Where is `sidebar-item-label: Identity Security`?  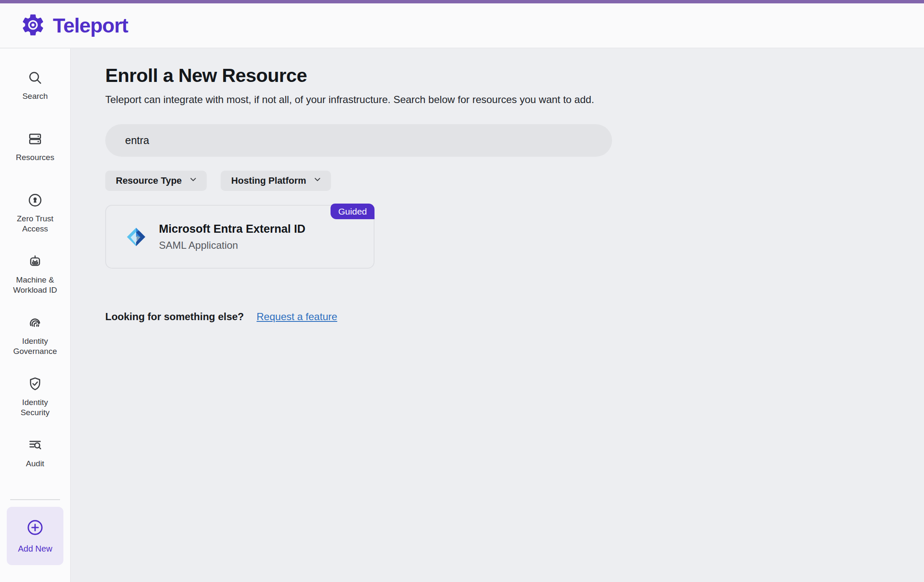
sidebar-item-label: Identity Security is located at coordinates (35, 408).